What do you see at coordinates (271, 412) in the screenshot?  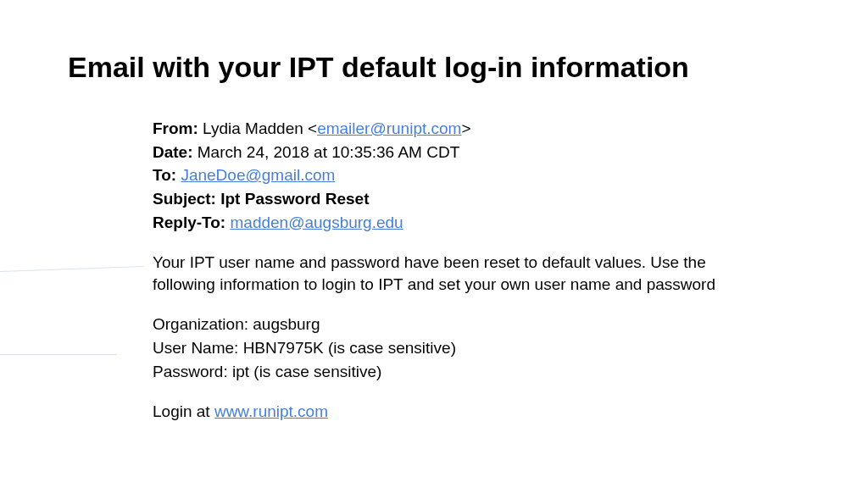 I see `login-url-link: www.runipt.com` at bounding box center [271, 412].